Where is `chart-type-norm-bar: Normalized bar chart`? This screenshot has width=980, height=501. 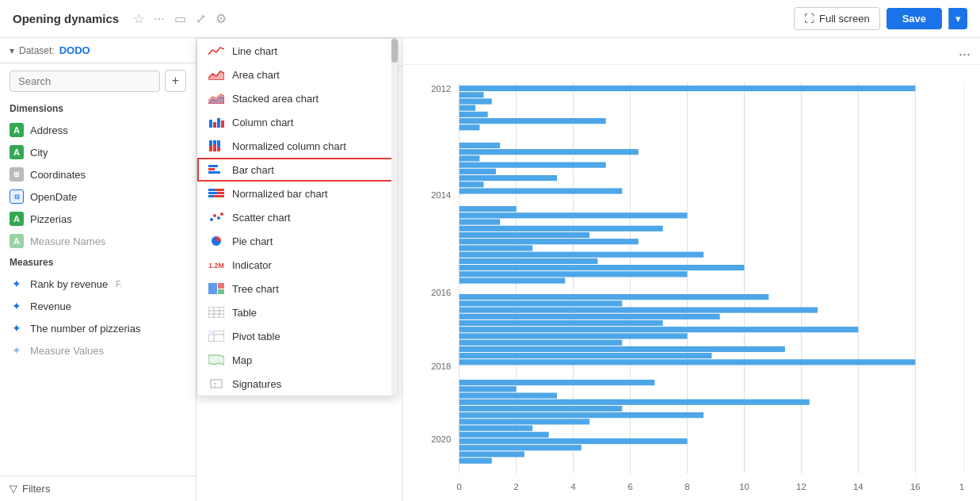 chart-type-norm-bar: Normalized bar chart is located at coordinates (298, 193).